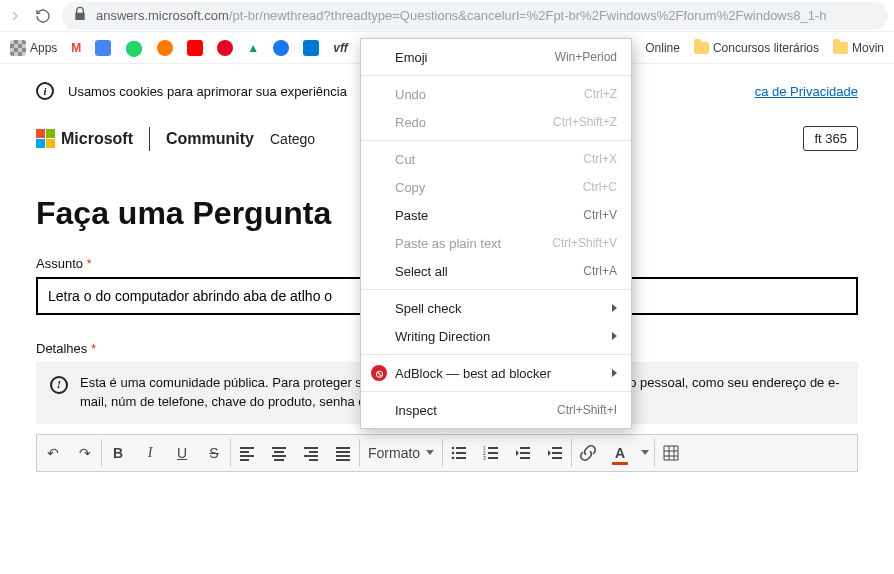 This screenshot has height=574, width=894. Describe the element at coordinates (447, 453) in the screenshot. I see `editor-toolbar: ↶ ↷ B I U S Formato 123 A` at that location.